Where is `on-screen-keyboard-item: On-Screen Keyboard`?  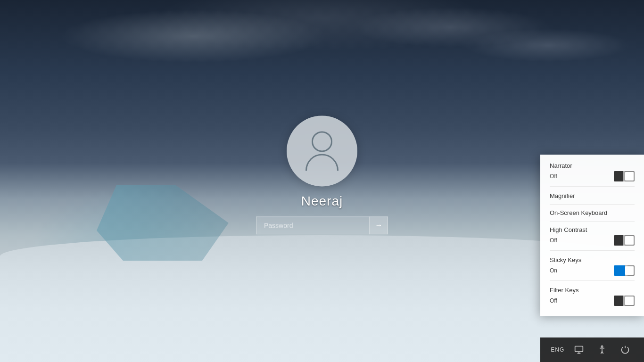 on-screen-keyboard-item: On-Screen Keyboard is located at coordinates (592, 215).